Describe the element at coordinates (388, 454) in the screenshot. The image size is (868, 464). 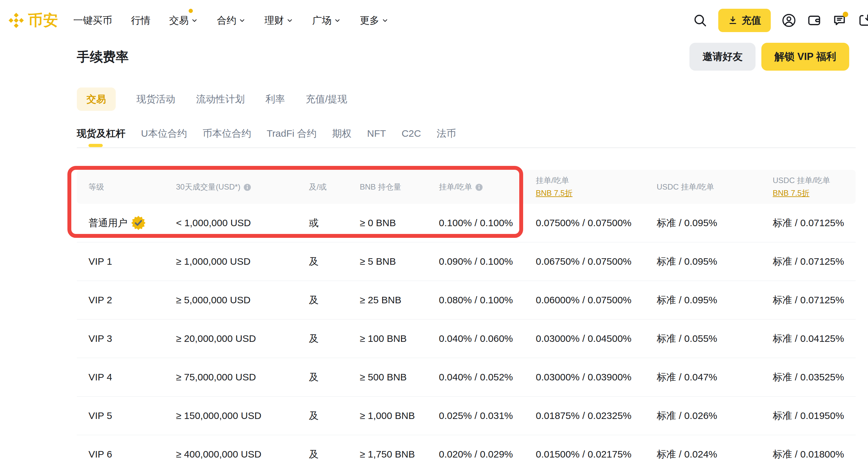
I see `cell-bnb-balance: ≥ 1,750 BNB` at that location.